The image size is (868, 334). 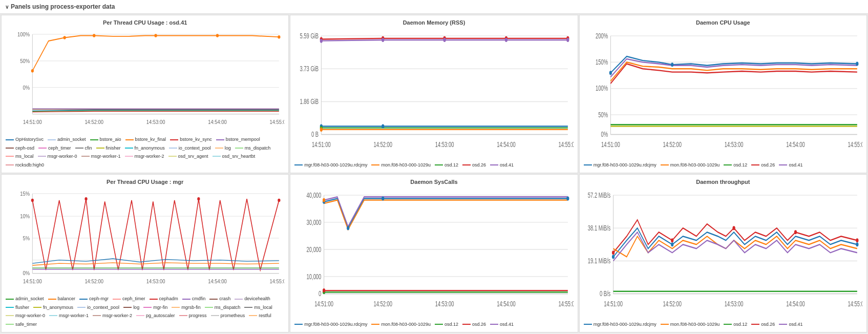 I want to click on svg-text: 15%, so click(x=25, y=194).